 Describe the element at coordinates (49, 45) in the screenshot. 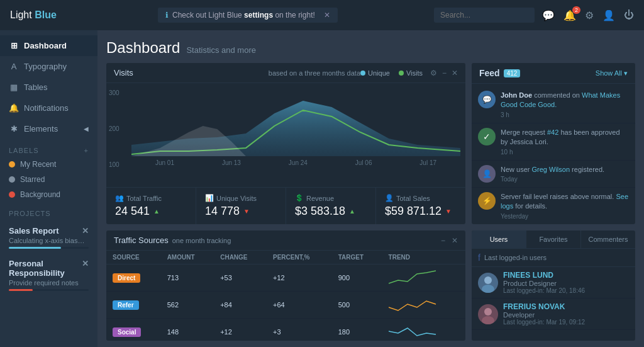

I see `sidebar-item-dashboard: ⊞ Dashboard` at that location.